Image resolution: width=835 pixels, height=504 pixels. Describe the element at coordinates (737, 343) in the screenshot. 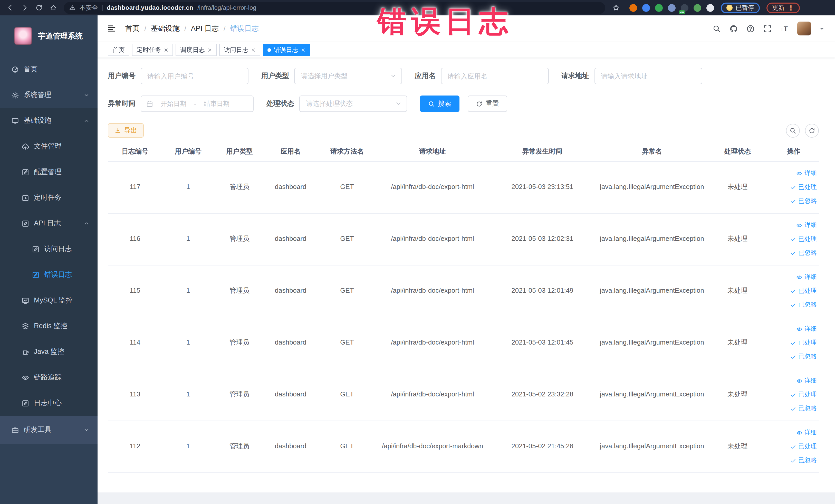

I see `cell-status: 未处理` at that location.